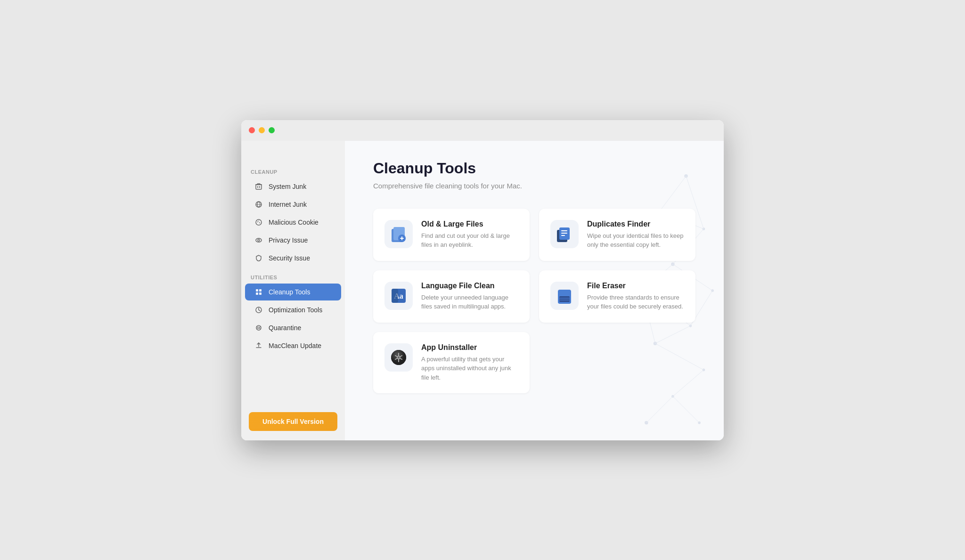 The image size is (965, 560). What do you see at coordinates (636, 297) in the screenshot?
I see `file-eraser-info: File Eraser Provide three standards to e…` at bounding box center [636, 297].